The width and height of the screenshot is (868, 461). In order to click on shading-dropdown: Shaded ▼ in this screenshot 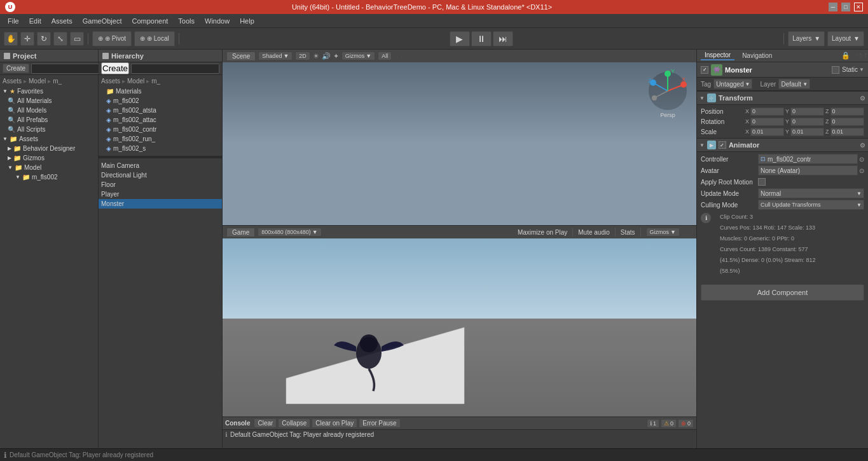, I will do `click(275, 56)`.